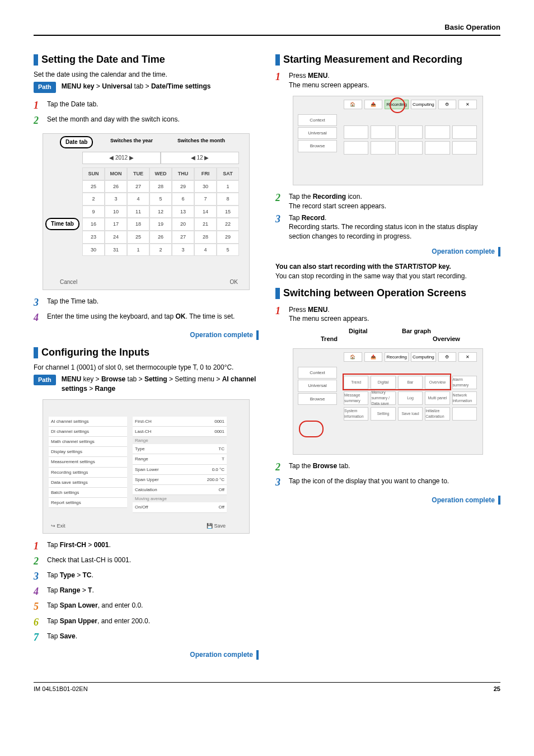  Describe the element at coordinates (180, 480) in the screenshot. I see `range-row: Span Upper200.0 °C` at that location.